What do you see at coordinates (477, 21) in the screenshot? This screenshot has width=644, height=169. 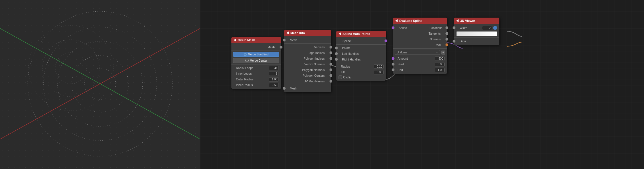 I see `3d-viewer-header: 3D Viewer` at bounding box center [477, 21].